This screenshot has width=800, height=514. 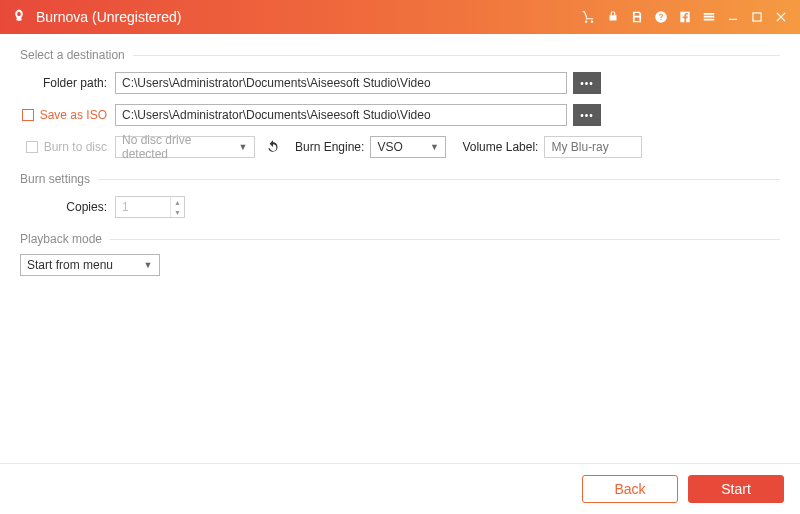 What do you see at coordinates (19, 17) in the screenshot?
I see `app-logo-icon` at bounding box center [19, 17].